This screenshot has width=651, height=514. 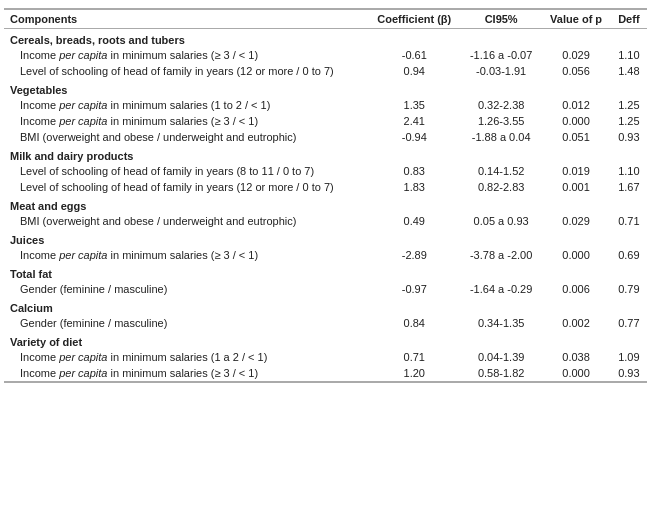 What do you see at coordinates (326, 154) in the screenshot?
I see `section-title: Milk and dairy products` at bounding box center [326, 154].